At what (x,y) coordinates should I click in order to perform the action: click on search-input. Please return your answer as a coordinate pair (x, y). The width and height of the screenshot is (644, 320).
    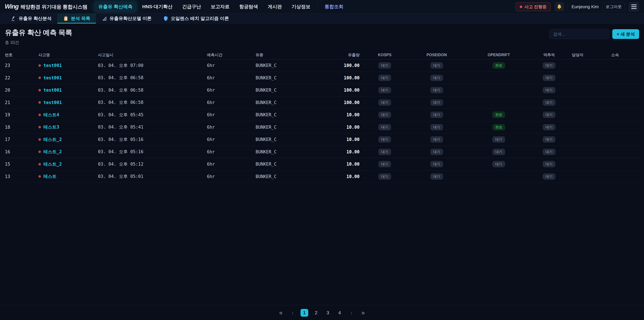
    Looking at the image, I should click on (579, 34).